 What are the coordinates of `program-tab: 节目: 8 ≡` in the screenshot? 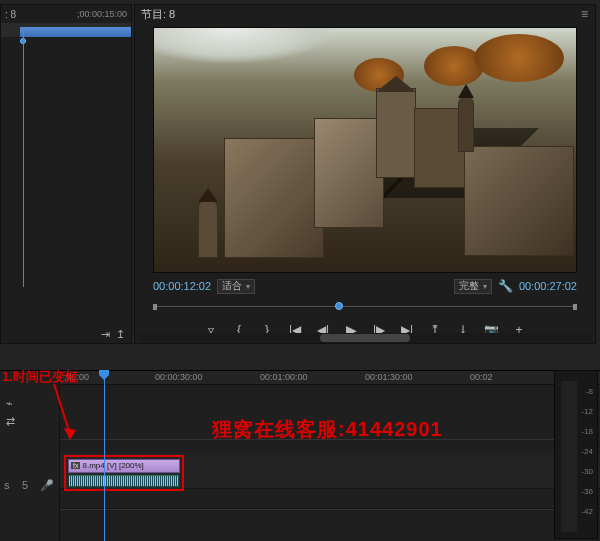 It's located at (365, 14).